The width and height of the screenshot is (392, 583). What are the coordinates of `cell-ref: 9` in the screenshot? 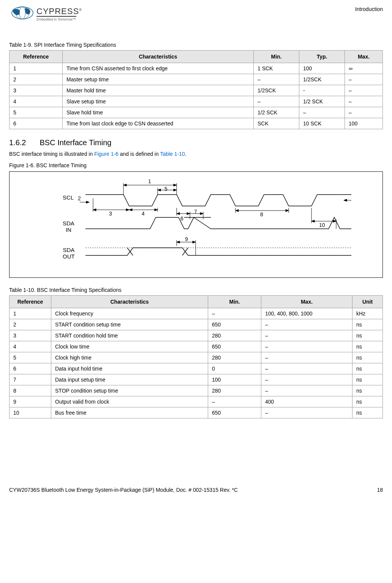 It's located at (30, 402).